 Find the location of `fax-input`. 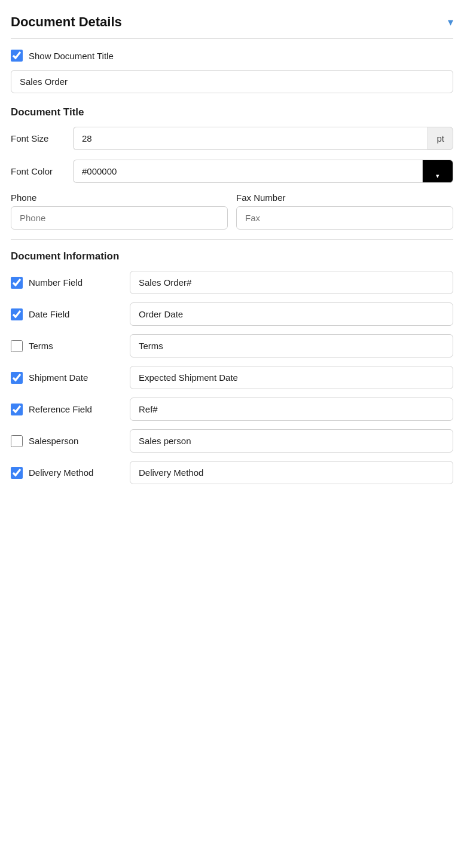

fax-input is located at coordinates (344, 218).